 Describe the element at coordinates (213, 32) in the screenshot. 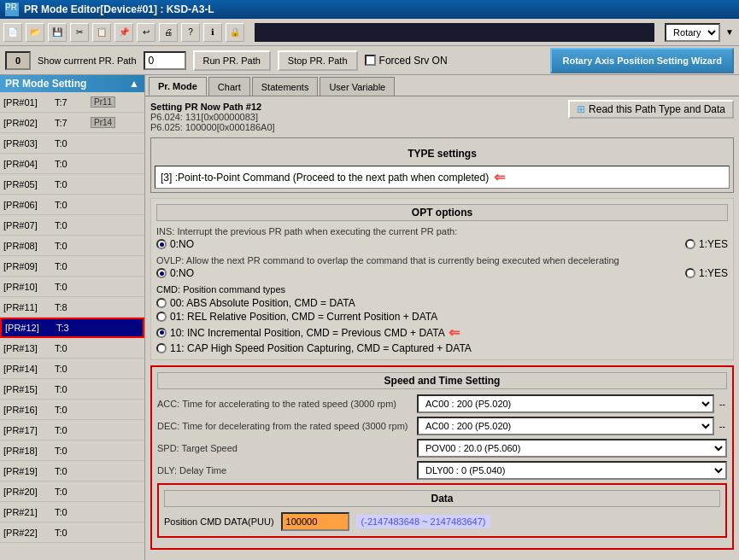

I see `info-icon: ℹ` at that location.